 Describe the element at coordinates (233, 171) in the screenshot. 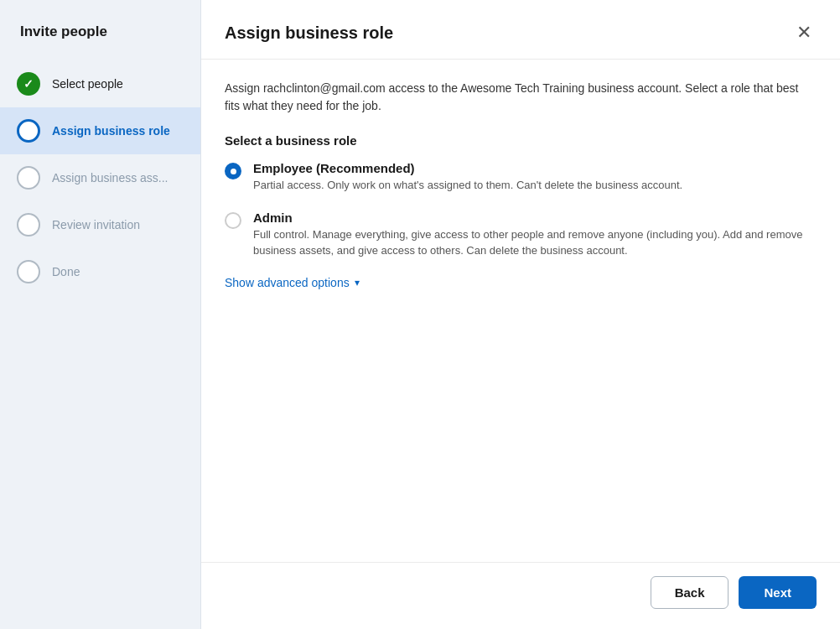

I see `radio-employee` at that location.